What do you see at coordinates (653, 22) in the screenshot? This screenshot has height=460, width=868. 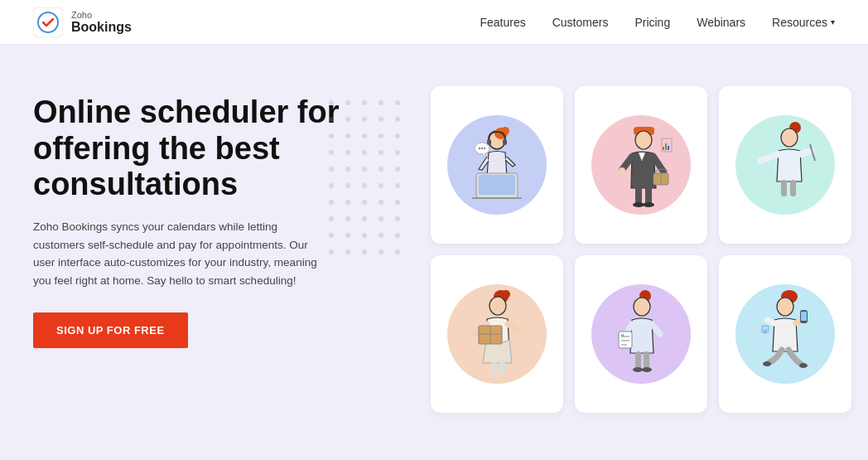 I see `nav-item-pricing: Pricing` at bounding box center [653, 22].